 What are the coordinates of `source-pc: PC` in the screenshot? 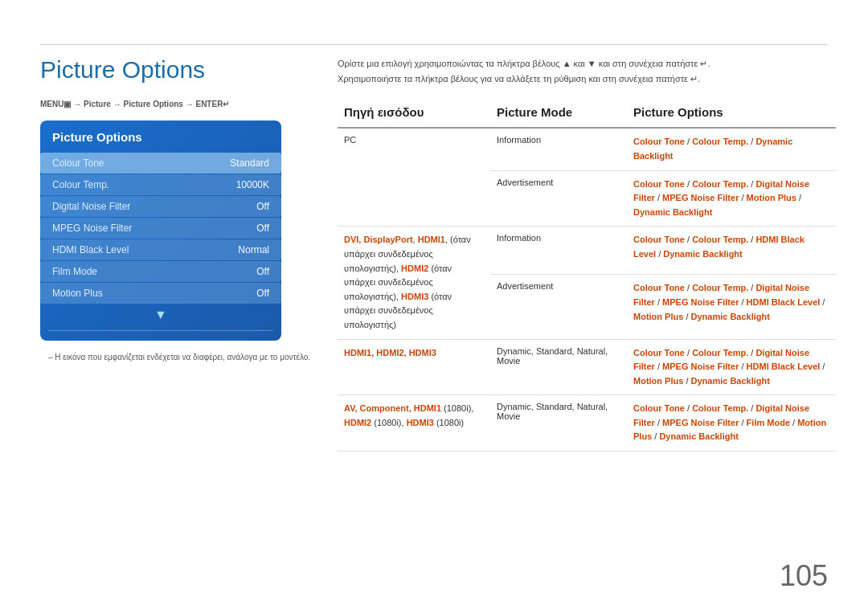 It's located at (414, 177).